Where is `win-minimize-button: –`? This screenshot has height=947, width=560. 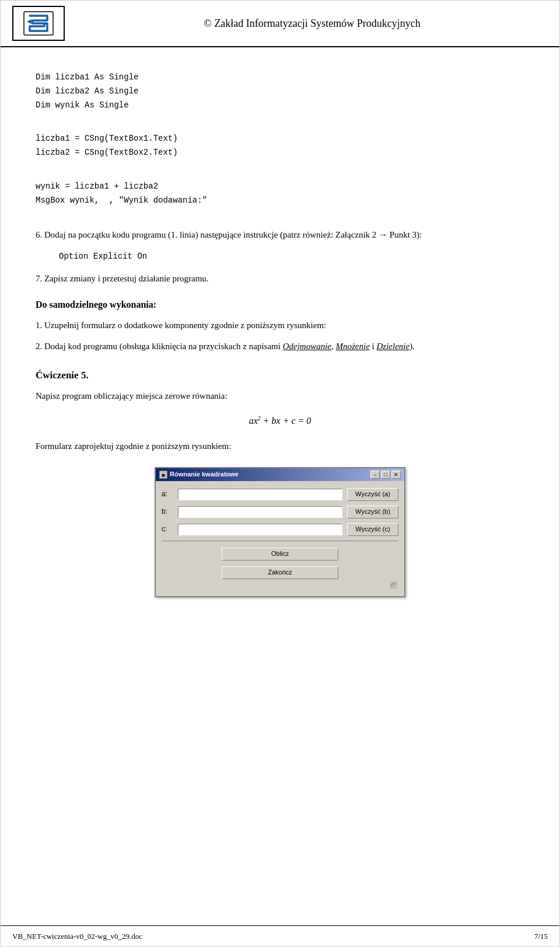 win-minimize-button: – is located at coordinates (375, 475).